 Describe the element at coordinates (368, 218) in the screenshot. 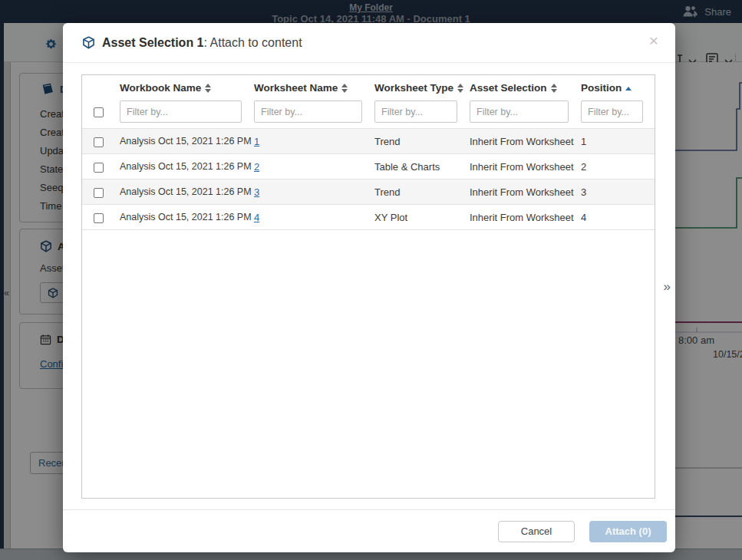

I see `table-row: Analysis Oct 15, 2021 1:26 PM 4 XY Plot …` at that location.